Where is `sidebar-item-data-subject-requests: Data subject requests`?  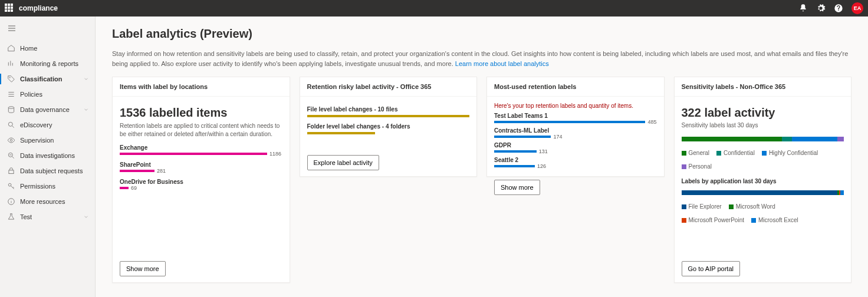 sidebar-item-data-subject-requests: Data subject requests is located at coordinates (47, 171).